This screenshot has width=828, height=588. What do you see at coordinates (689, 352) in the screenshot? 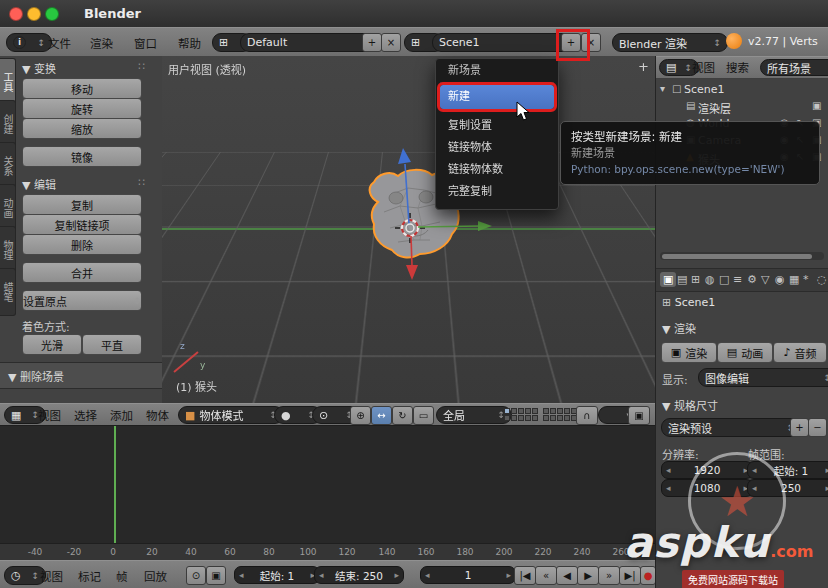
I see `render-still-button: ▣ 渲染` at bounding box center [689, 352].